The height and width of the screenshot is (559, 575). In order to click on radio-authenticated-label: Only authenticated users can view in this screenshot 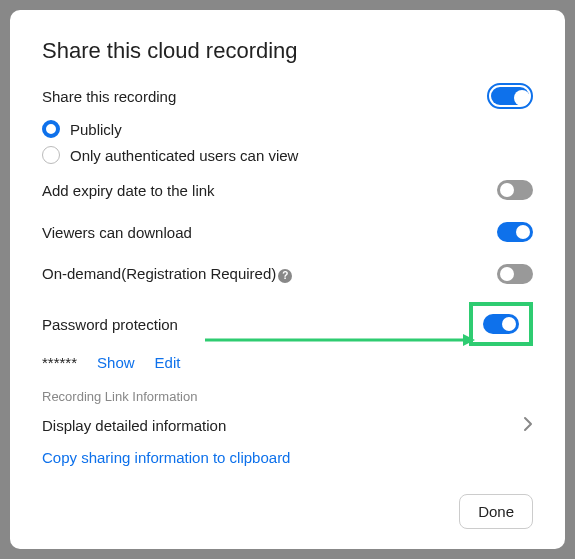, I will do `click(184, 156)`.